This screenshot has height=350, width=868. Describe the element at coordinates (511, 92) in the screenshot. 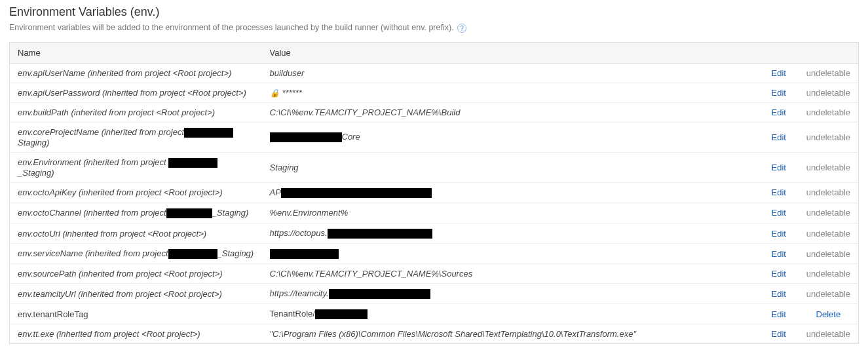

I see `param-value: 🔒******` at that location.